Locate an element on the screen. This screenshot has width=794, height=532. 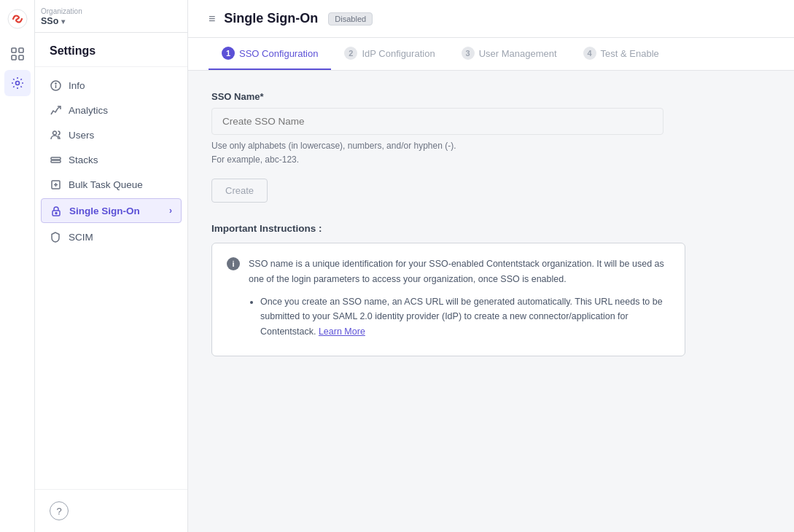
sidebar-item-analytics: Analytics is located at coordinates (111, 110).